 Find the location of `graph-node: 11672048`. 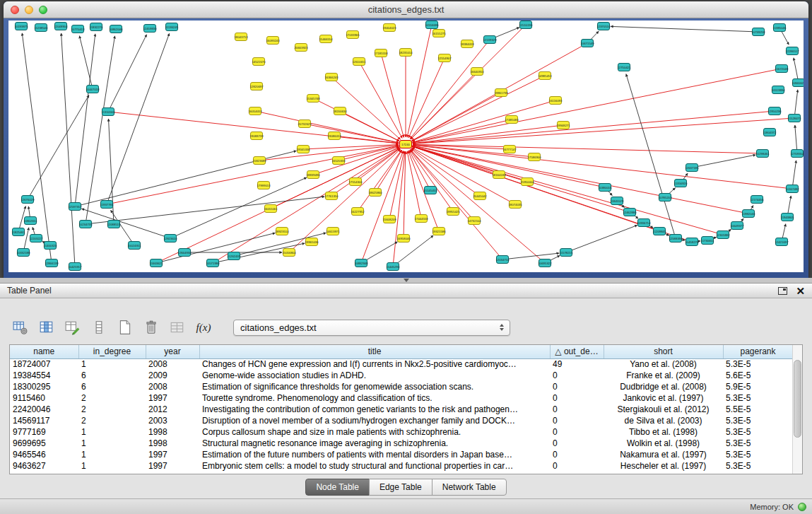

graph-node: 11672048 is located at coordinates (782, 69).